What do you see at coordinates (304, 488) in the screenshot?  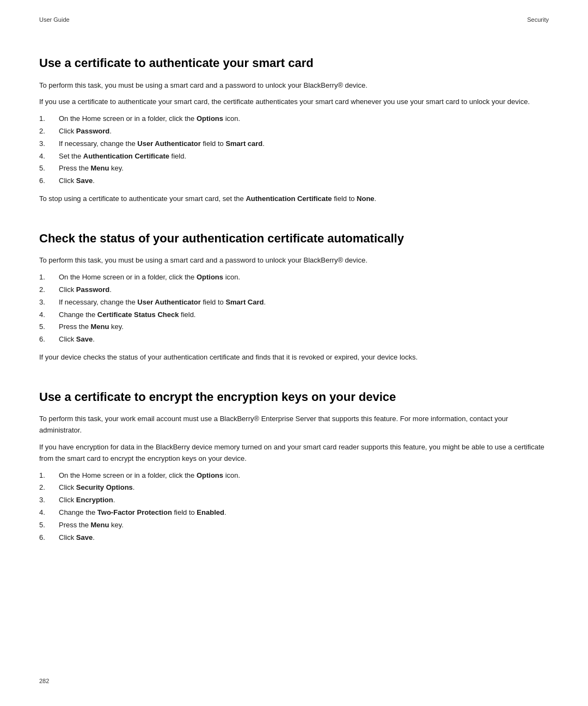 I see `step-text: Click Security Options.` at bounding box center [304, 488].